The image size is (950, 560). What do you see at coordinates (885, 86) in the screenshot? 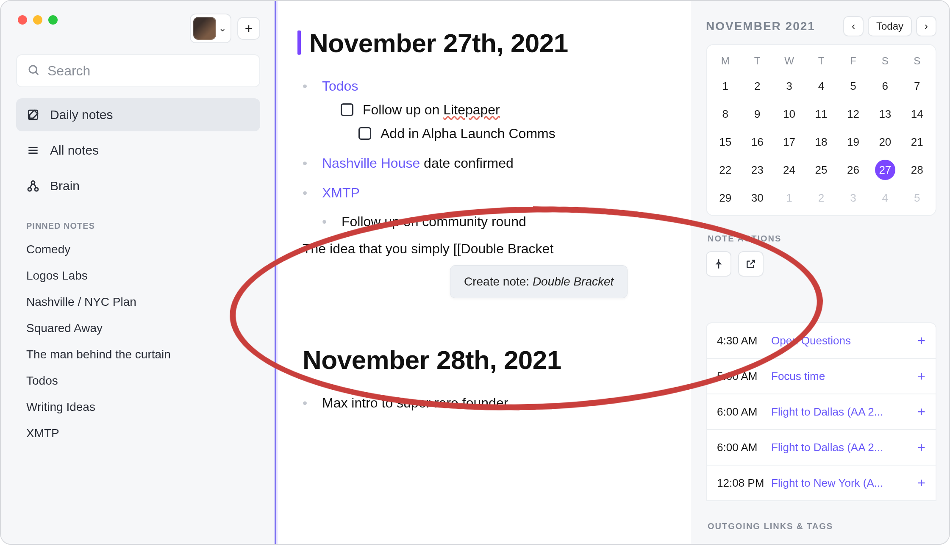
I see `calendar-day: 6` at bounding box center [885, 86].